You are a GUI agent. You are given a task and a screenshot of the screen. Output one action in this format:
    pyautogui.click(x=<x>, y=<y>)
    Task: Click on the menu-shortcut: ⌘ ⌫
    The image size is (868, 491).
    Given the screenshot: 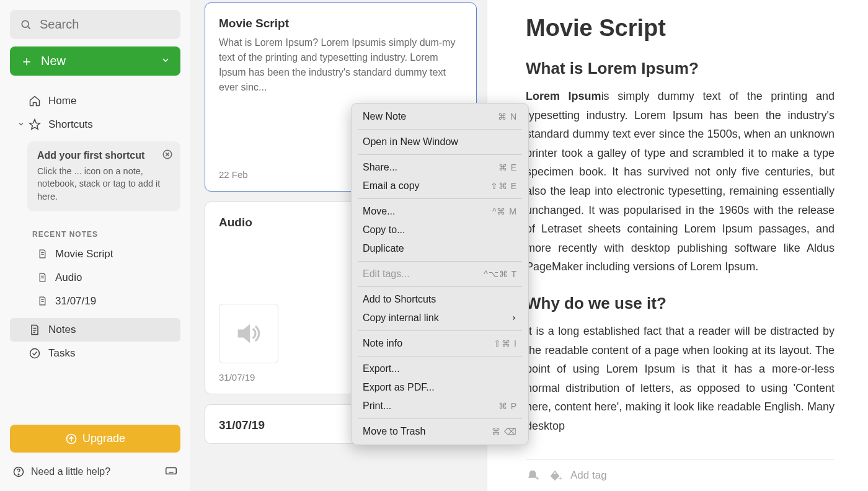 What is the action you would take?
    pyautogui.click(x=505, y=431)
    